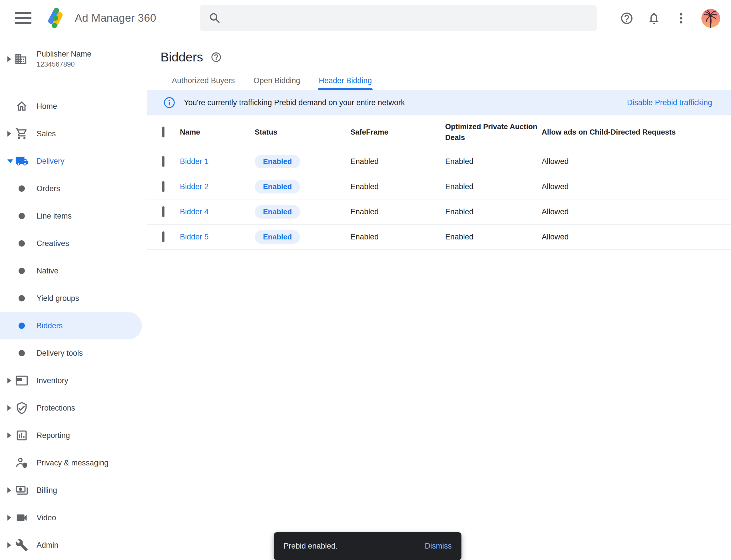  I want to click on bidder-name-link: Bidder 4, so click(217, 212).